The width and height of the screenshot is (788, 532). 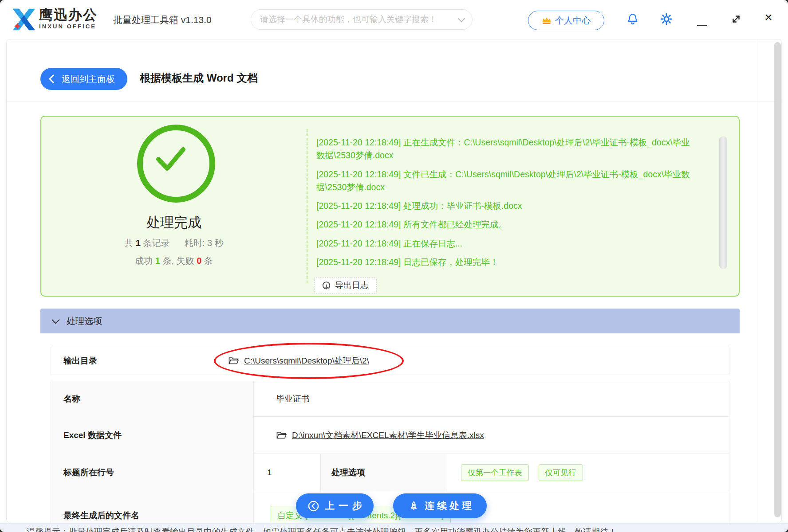 I want to click on log-entry: [2025-11-20 12:18:49] 处理成功：毕业证书-模板.docx, so click(x=505, y=206).